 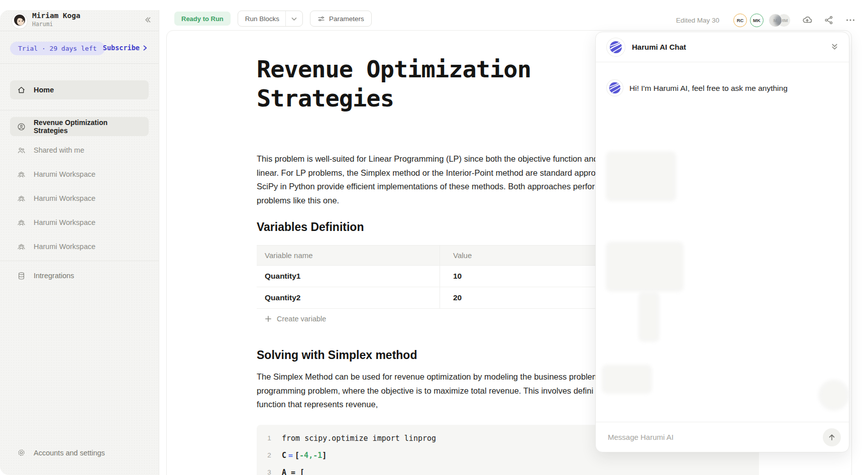 I want to click on sidebar-item-workspace-3: Harumi Workspace, so click(x=79, y=222).